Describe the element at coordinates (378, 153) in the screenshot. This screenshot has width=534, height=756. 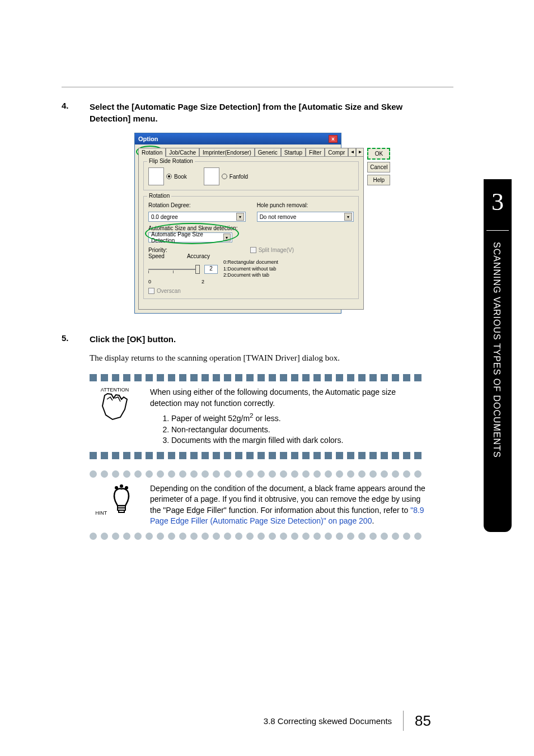
I see `ok-button: OK` at that location.